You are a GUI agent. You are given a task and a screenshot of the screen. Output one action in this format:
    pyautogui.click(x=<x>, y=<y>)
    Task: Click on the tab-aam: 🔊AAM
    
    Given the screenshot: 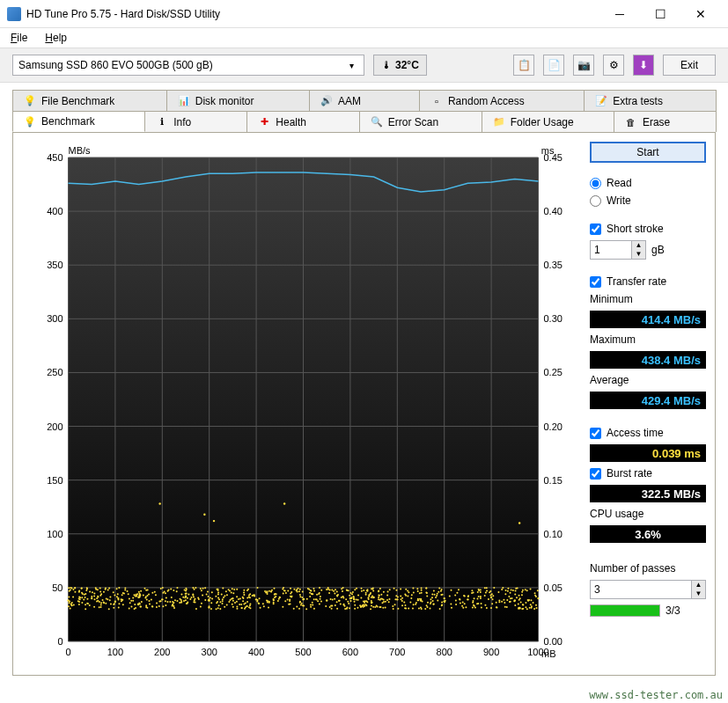 What is the action you would take?
    pyautogui.click(x=364, y=100)
    